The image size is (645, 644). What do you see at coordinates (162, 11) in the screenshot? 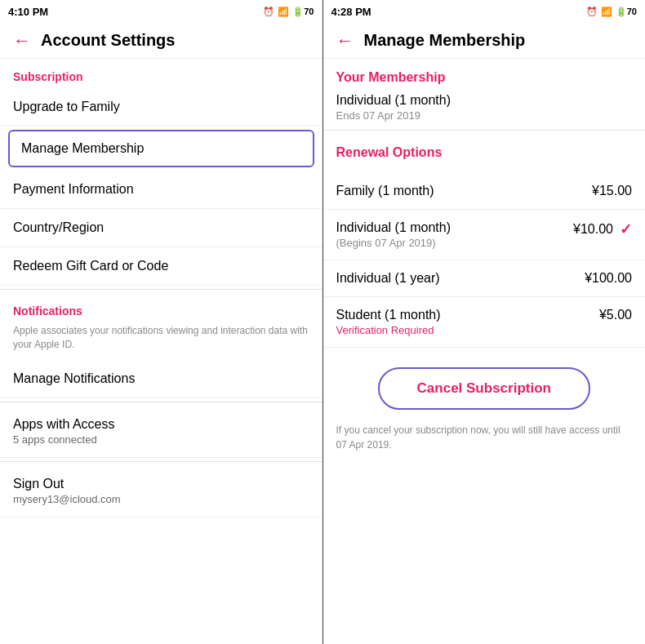
I see `left-status-bar: 4:10 PM ⏰ 📶 🔋70` at bounding box center [162, 11].